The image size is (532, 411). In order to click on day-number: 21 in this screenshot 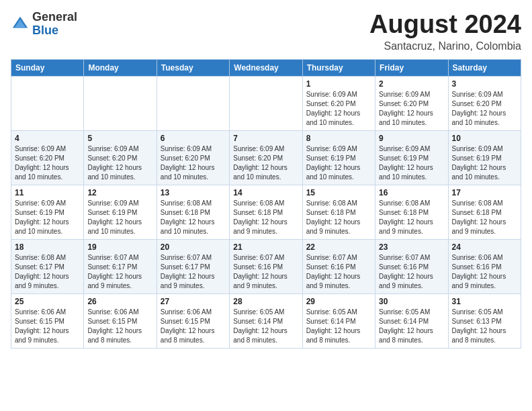, I will do `click(266, 247)`.